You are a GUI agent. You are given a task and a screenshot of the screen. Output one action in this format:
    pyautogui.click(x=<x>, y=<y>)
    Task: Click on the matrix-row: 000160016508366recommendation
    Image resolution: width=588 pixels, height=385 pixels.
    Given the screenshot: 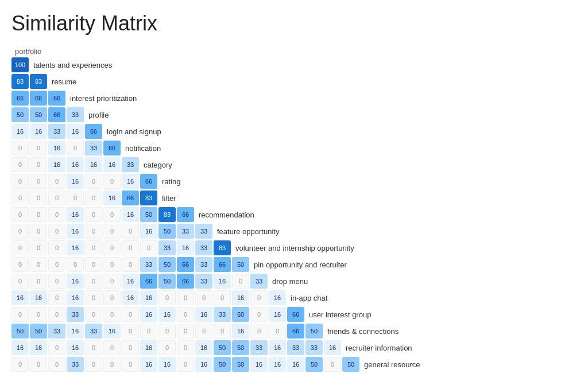 What is the action you would take?
    pyautogui.click(x=294, y=215)
    